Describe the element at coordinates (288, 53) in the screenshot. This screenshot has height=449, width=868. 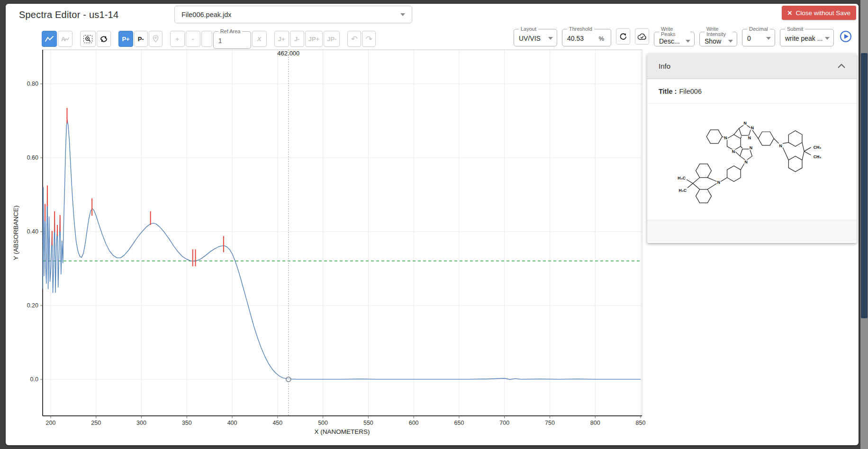
I see `svg-text: 462.000` at that location.